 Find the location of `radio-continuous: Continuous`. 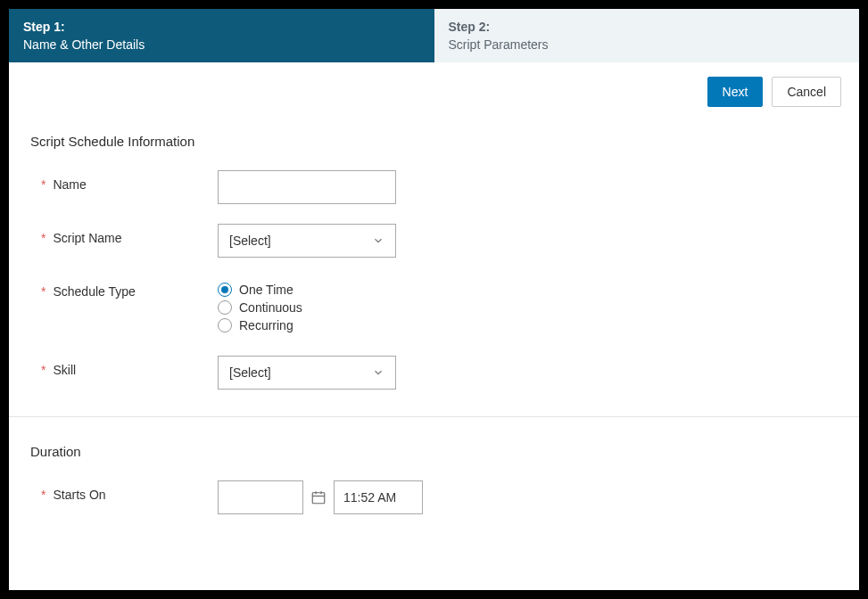

radio-continuous: Continuous is located at coordinates (528, 308).